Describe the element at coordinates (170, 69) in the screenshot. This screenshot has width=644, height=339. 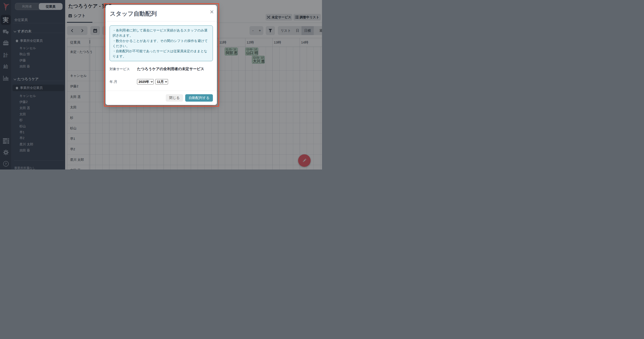
I see `target-service-value: たつろうケアの全利用者の未定サービス` at that location.